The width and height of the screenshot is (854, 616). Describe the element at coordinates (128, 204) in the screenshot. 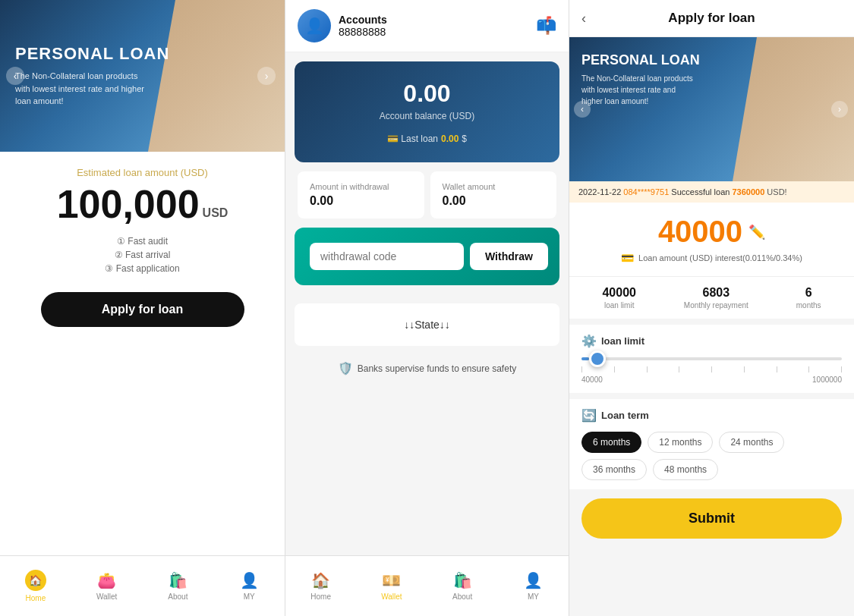

I see `estimate-value: 100,000` at that location.